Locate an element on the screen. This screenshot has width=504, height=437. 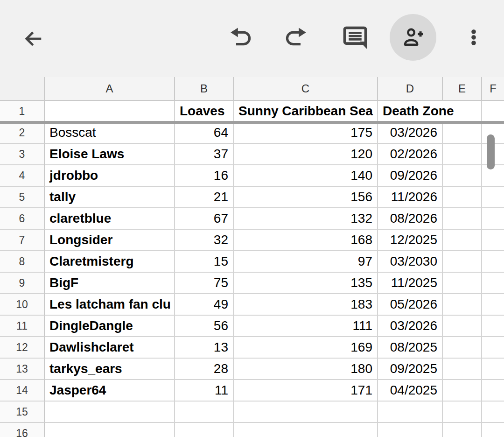
cell-E7 is located at coordinates (462, 240).